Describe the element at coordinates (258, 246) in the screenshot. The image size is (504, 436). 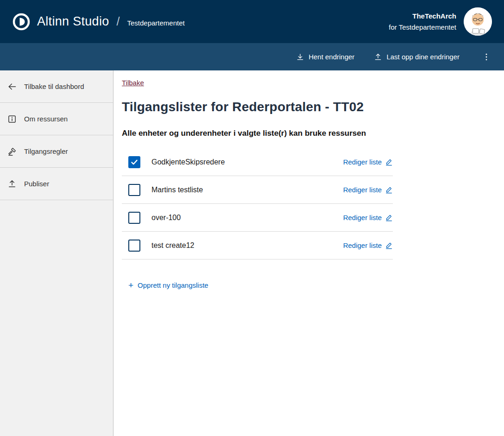
I see `list-item: test create12 Rediger liste` at that location.